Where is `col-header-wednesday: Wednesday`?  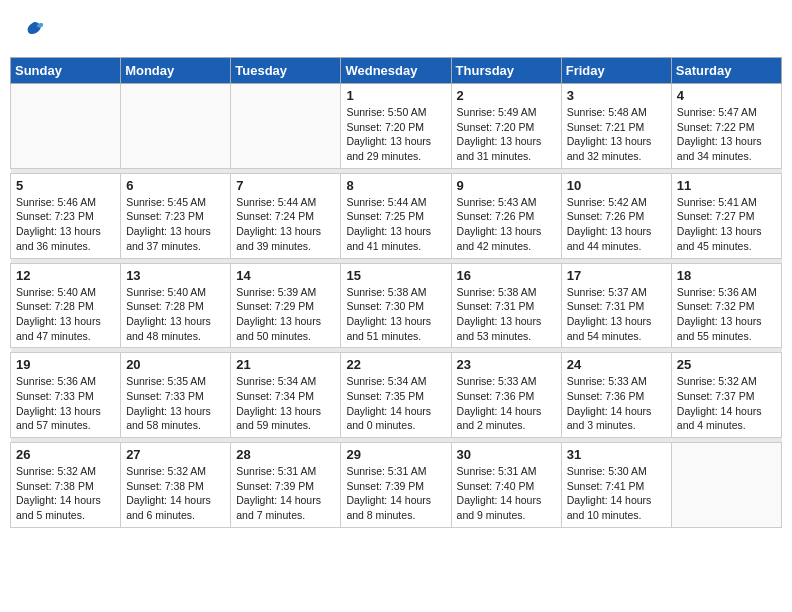 col-header-wednesday: Wednesday is located at coordinates (396, 71).